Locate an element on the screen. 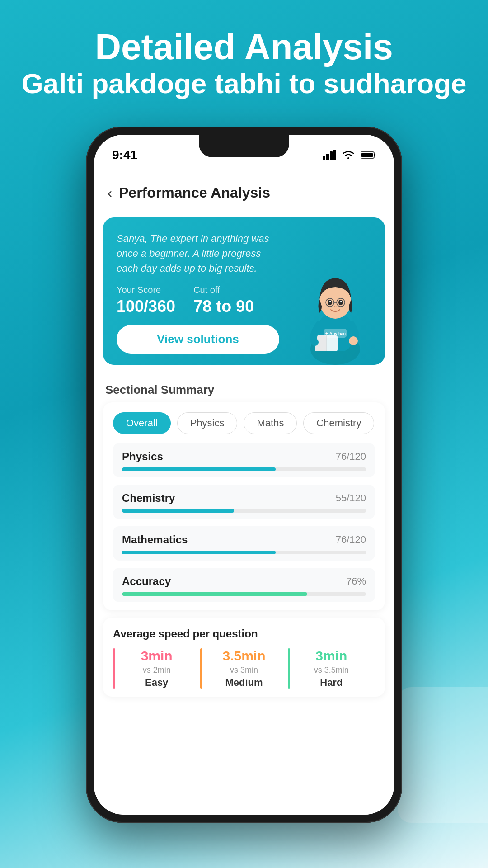 This screenshot has width=488, height=868. chemistry-progress-fill is located at coordinates (178, 511).